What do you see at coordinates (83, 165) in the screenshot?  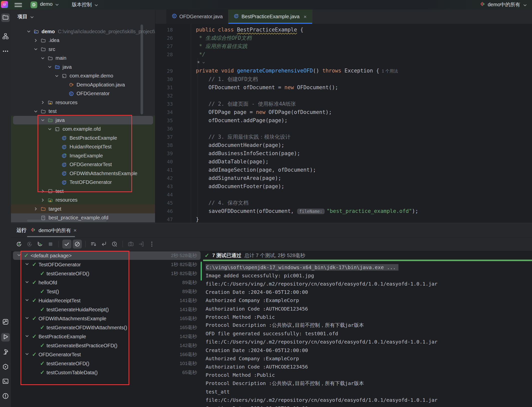 I see `project-tree-item-OFDGeneratorTest: COFDGeneratorTest` at bounding box center [83, 165].